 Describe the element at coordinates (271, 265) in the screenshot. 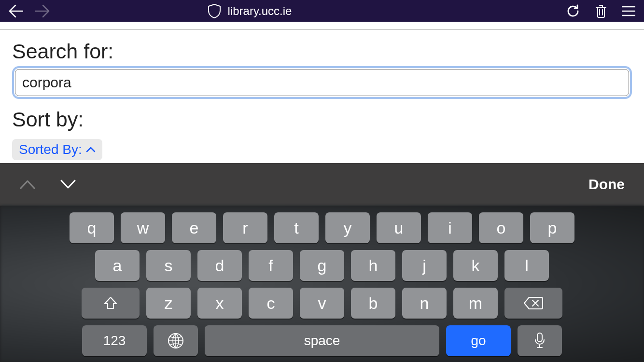

I see `key-f: f` at that location.